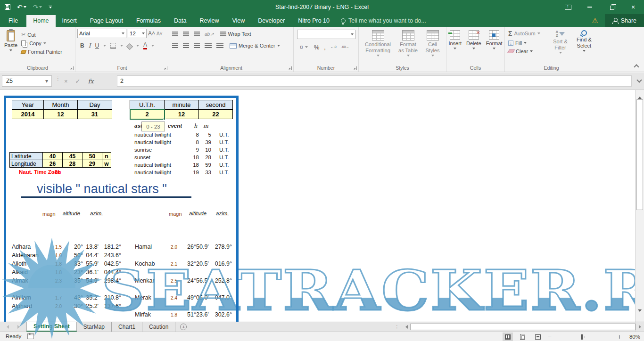 The height and width of the screenshot is (341, 644). I want to click on plus-icon: +, so click(183, 327).